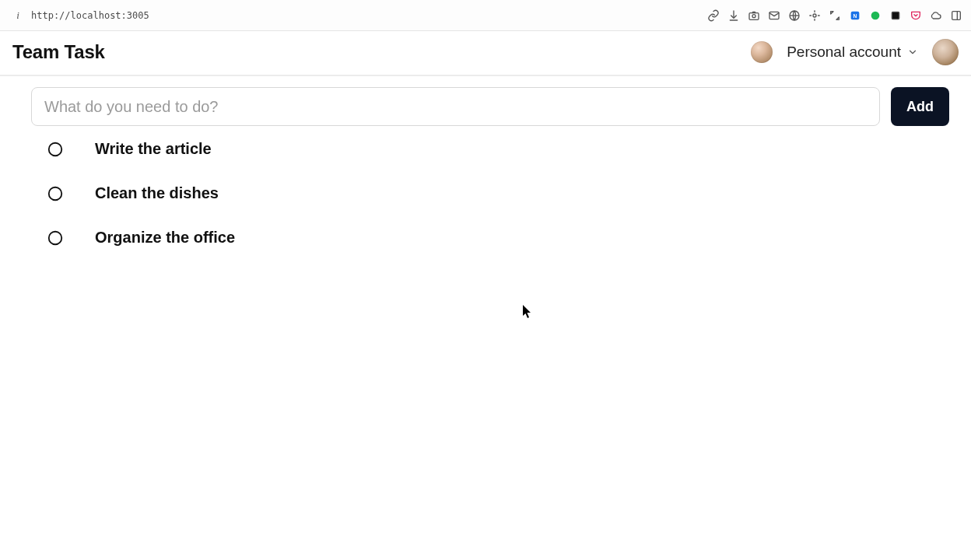  I want to click on extension-blue-icon: N, so click(855, 16).